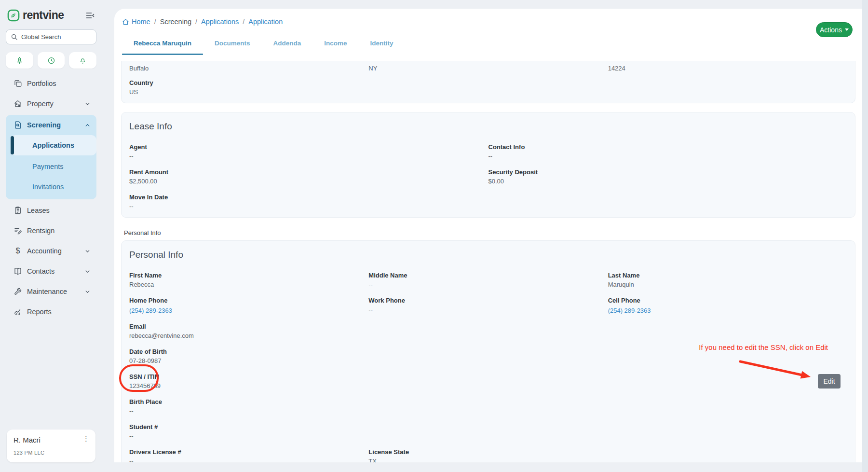 The image size is (868, 472). I want to click on sidebar-item-contacts: Contacts, so click(51, 271).